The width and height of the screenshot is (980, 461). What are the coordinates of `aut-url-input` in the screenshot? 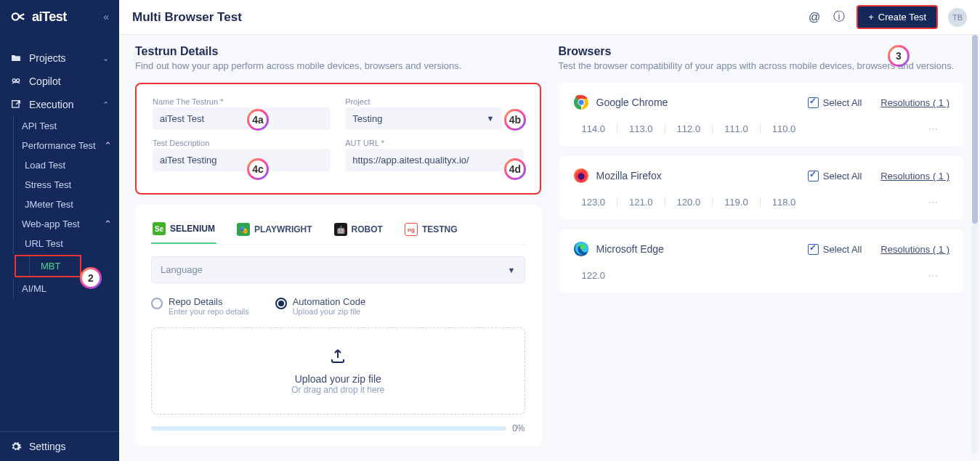 It's located at (434, 160).